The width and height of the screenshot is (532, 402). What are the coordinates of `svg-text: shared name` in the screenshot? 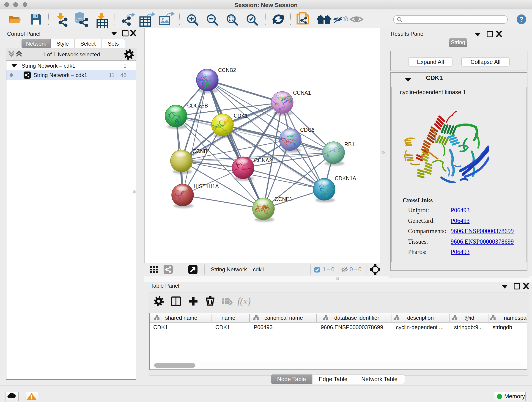 It's located at (181, 318).